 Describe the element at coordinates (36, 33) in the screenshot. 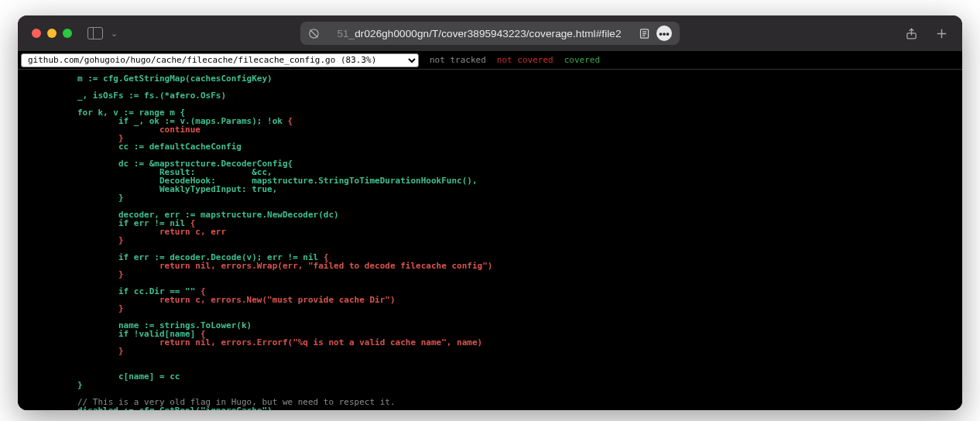

I see `close-window-button` at that location.